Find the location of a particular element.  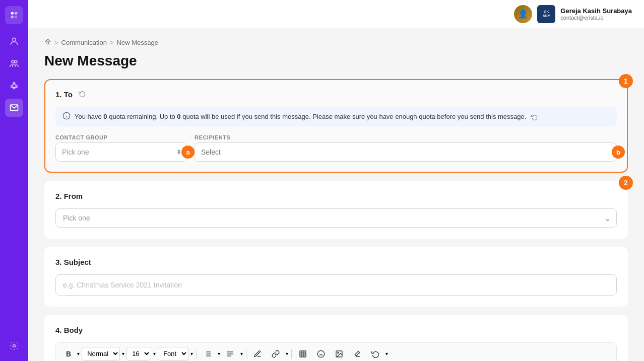

style-select: Normal is located at coordinates (101, 353).